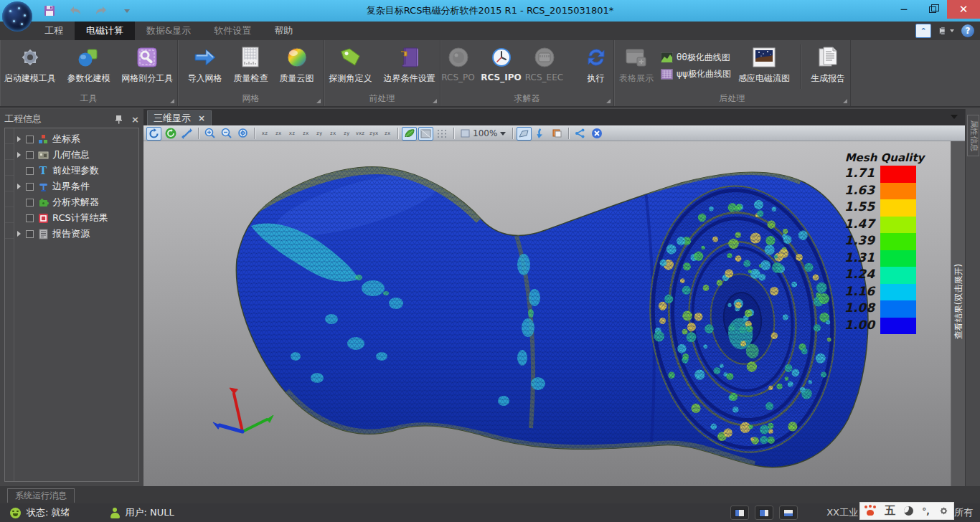 This screenshot has height=522, width=980. I want to click on execute-button: 执行, so click(596, 65).